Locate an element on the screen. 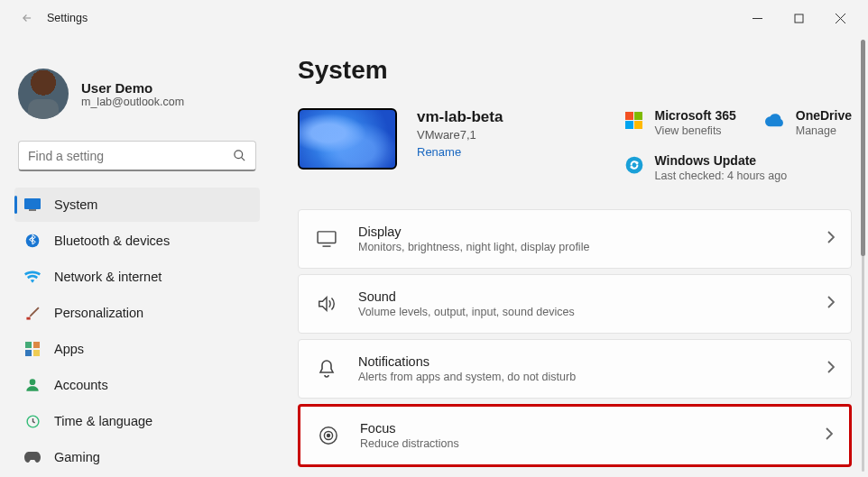 The height and width of the screenshot is (477, 868). card-notifications: NotificationsAlerts from apps and system… is located at coordinates (575, 369).